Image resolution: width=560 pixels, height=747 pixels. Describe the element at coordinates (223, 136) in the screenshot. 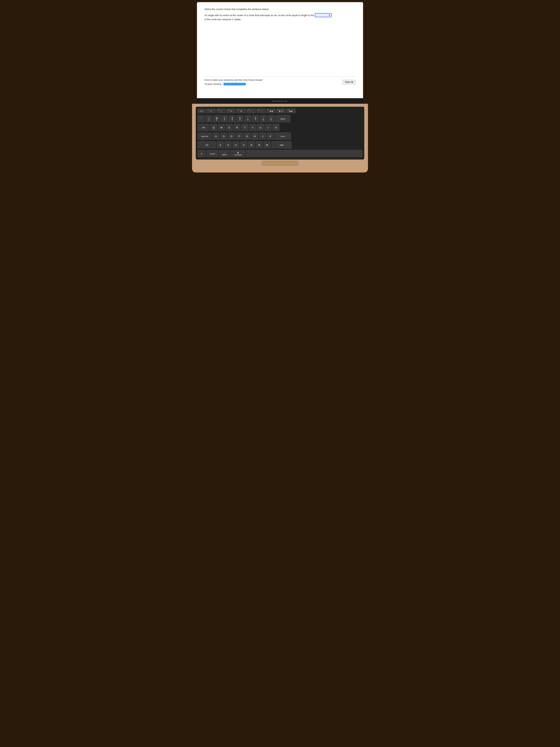

I see `key-s: S` at that location.